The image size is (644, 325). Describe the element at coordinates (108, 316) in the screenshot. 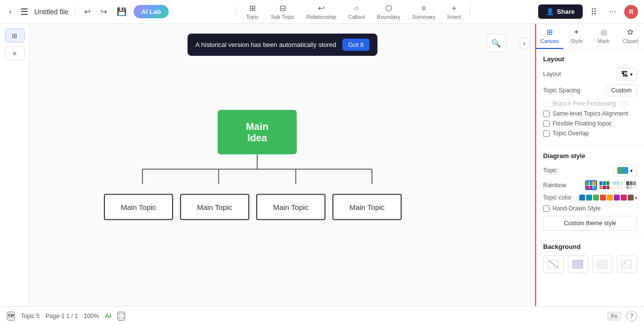

I see `ai-label: AI` at that location.